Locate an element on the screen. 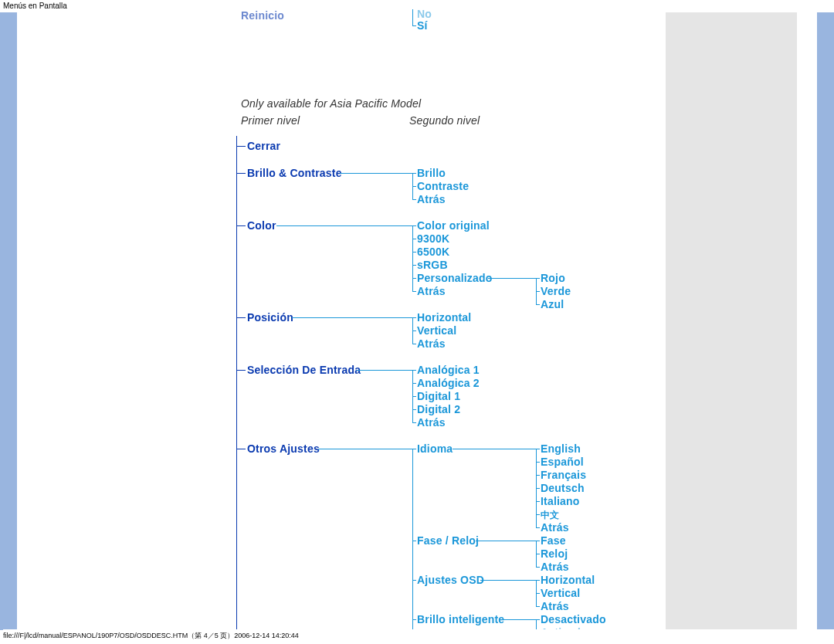 This screenshot has height=644, width=834. l1-brillo-contraste: Brillo & Contraste is located at coordinates (295, 173).